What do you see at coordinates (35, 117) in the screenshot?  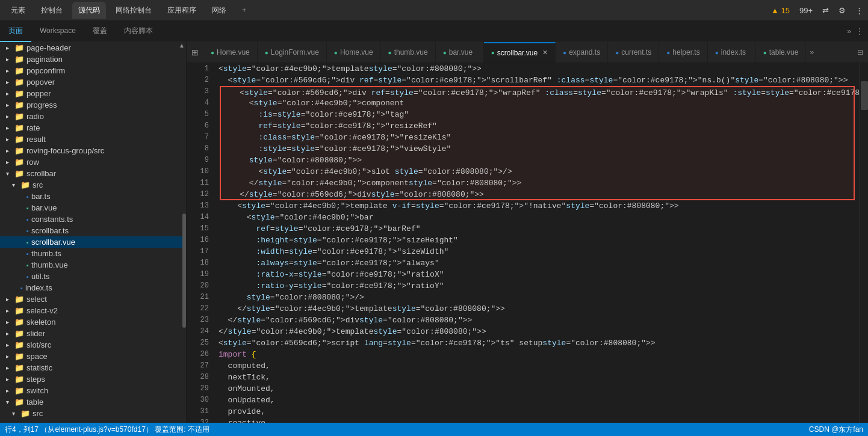 I see `tree-item-label: radio` at bounding box center [35, 117].